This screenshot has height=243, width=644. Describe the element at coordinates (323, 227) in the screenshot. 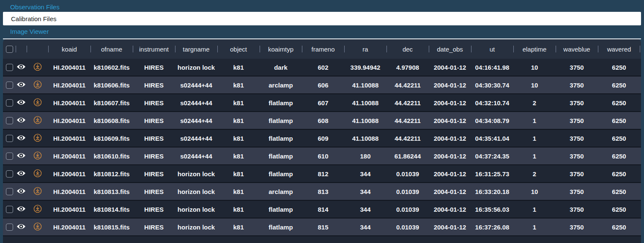

I see `cell-frameno: 815` at that location.